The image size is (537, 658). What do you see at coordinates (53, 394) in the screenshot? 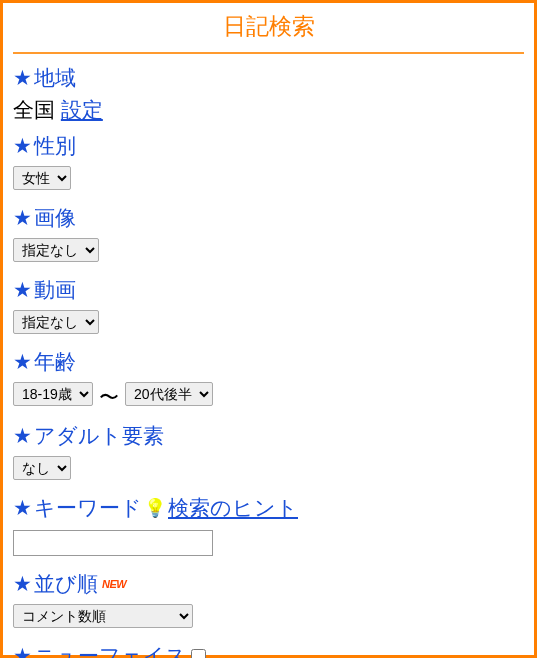
I see `age-from-select: 18-19歳` at bounding box center [53, 394].